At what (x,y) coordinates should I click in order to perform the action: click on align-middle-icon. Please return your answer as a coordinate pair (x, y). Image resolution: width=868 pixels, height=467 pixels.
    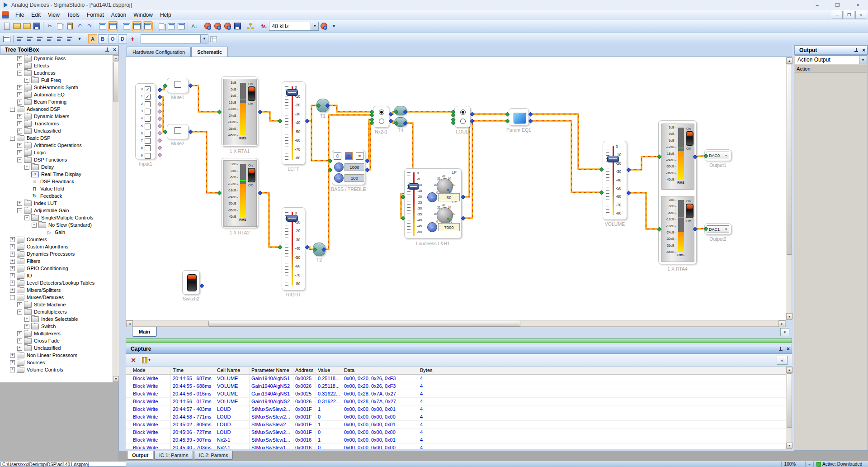
    Looking at the image, I should click on (60, 39).